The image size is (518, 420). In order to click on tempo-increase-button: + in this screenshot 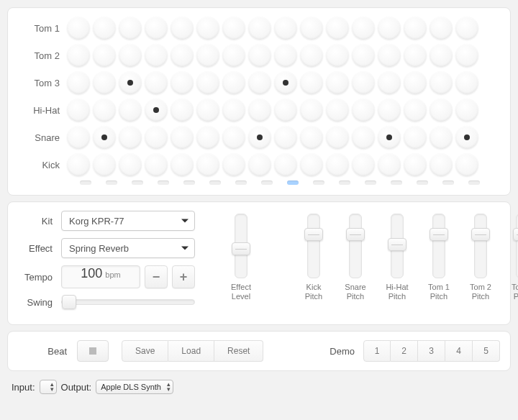, I will do `click(183, 277)`.